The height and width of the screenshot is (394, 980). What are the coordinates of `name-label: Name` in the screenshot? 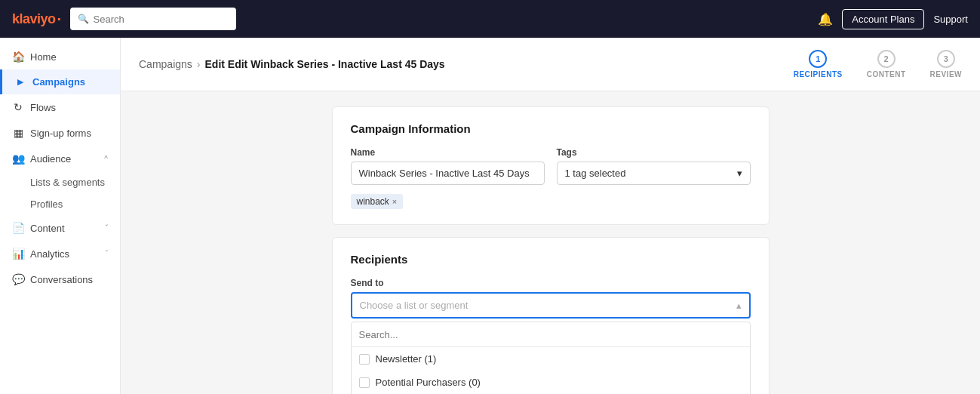 It's located at (448, 152).